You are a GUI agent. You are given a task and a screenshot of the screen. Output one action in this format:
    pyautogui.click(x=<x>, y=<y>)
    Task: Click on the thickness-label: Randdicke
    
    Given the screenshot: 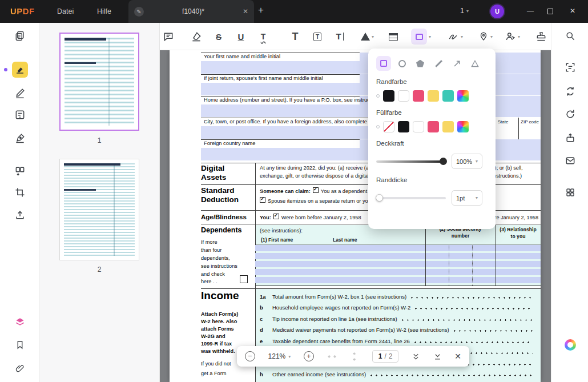 What is the action you would take?
    pyautogui.click(x=432, y=180)
    